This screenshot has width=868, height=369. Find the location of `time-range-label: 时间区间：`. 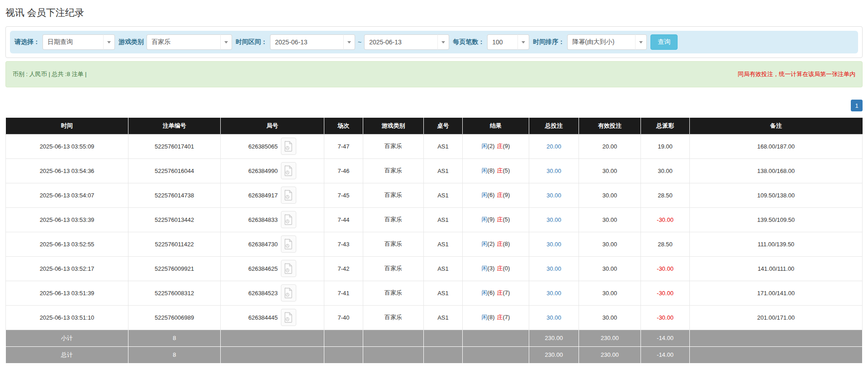

time-range-label: 时间区间： is located at coordinates (251, 42).